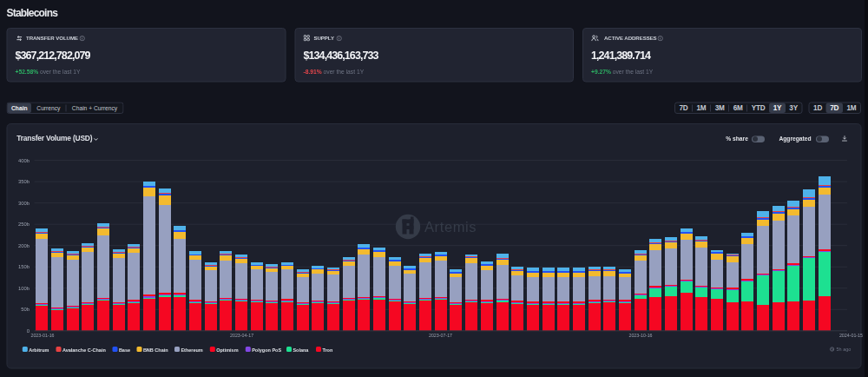  Describe the element at coordinates (227, 350) in the screenshot. I see `svg-text: Optimism` at that location.